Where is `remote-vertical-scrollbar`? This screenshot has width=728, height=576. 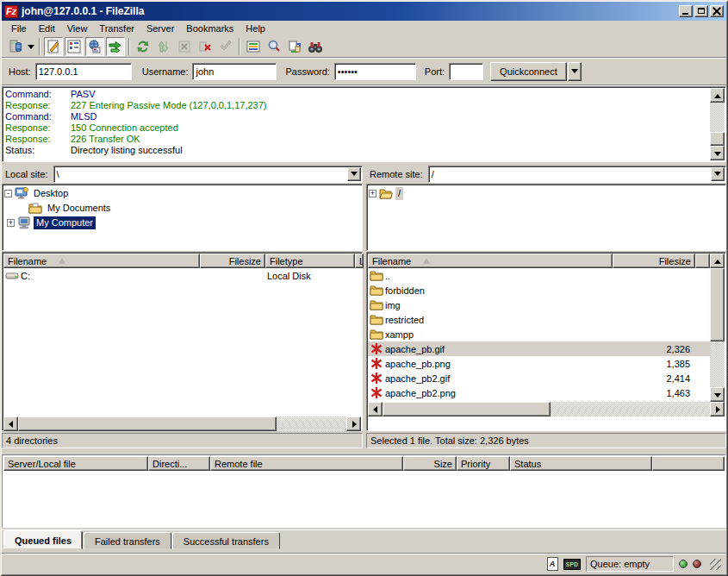
remote-vertical-scrollbar is located at coordinates (717, 328).